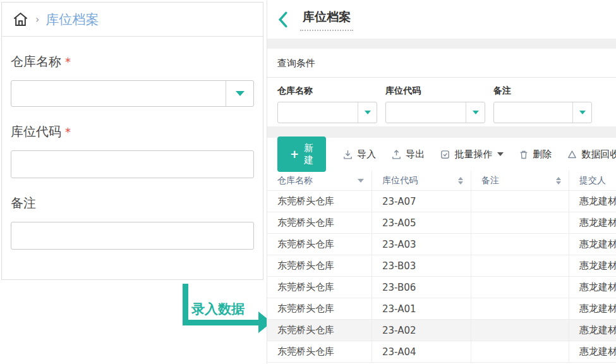 This screenshot has height=364, width=616. I want to click on recycle-bin-button: 数据回收站, so click(591, 154).